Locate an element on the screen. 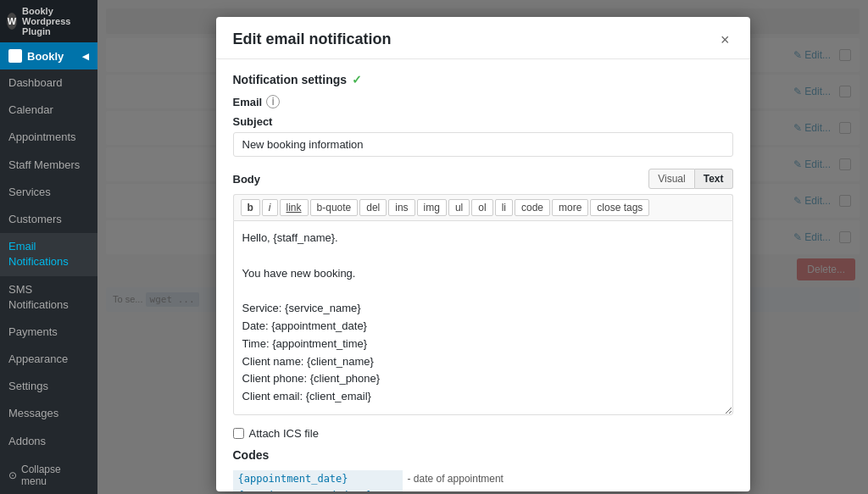 The width and height of the screenshot is (868, 494). sidebar-wp-header: W Bookly Wordpress Plugin is located at coordinates (49, 21).